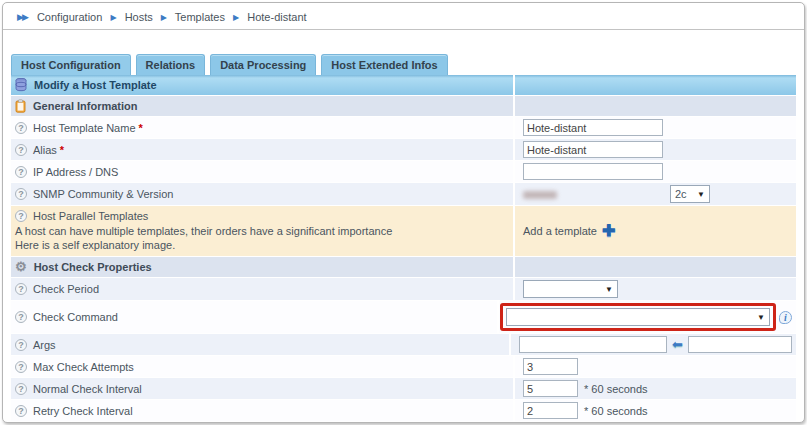 The width and height of the screenshot is (807, 425). Describe the element at coordinates (540, 195) in the screenshot. I see `redacted-community-value` at that location.